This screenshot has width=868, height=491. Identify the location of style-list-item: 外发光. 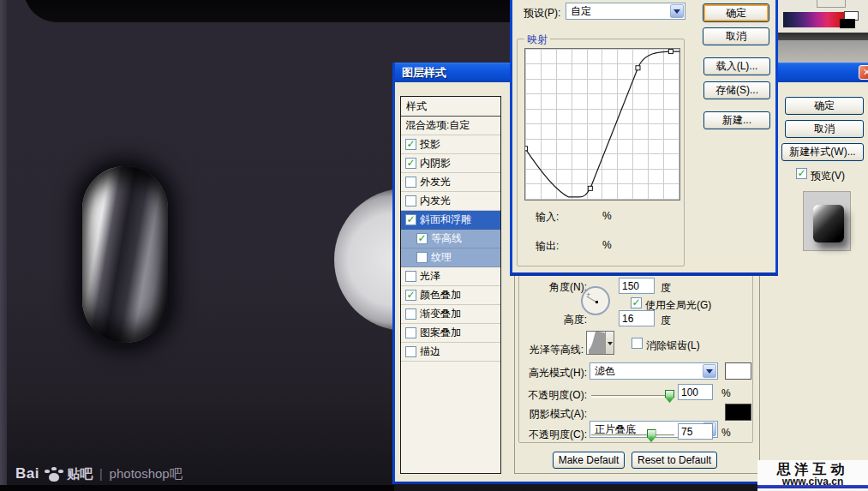
(451, 183).